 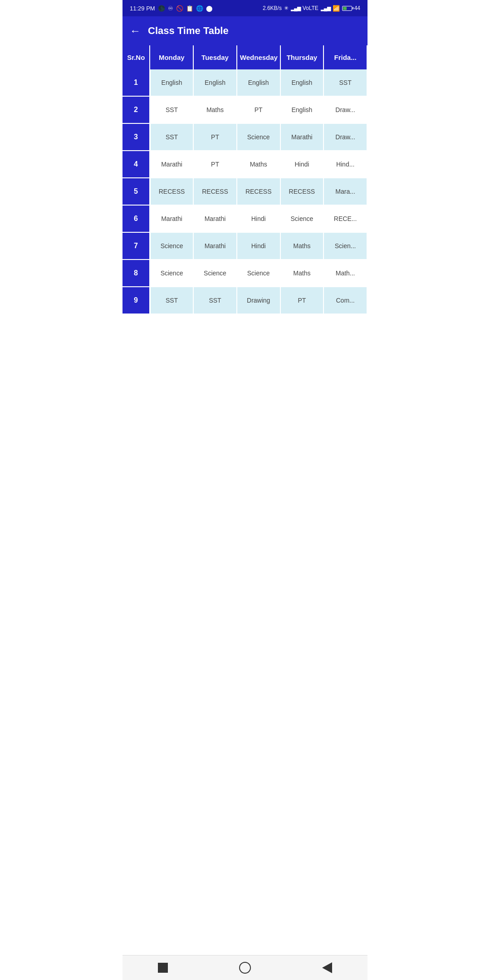 What do you see at coordinates (136, 137) in the screenshot?
I see `cell-srno: 3` at bounding box center [136, 137].